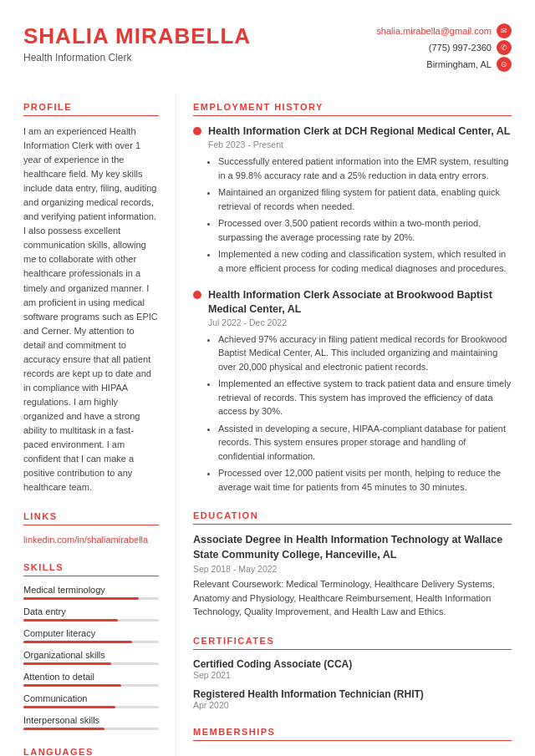  I want to click on skills-title: SKILLS, so click(91, 570).